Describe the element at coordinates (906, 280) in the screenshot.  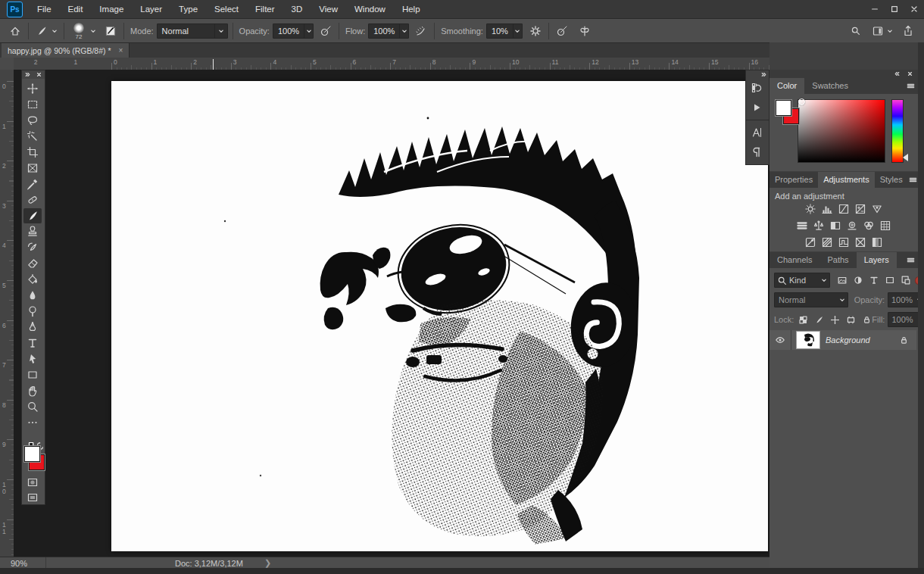
I see `filter-smart-object-icon` at that location.